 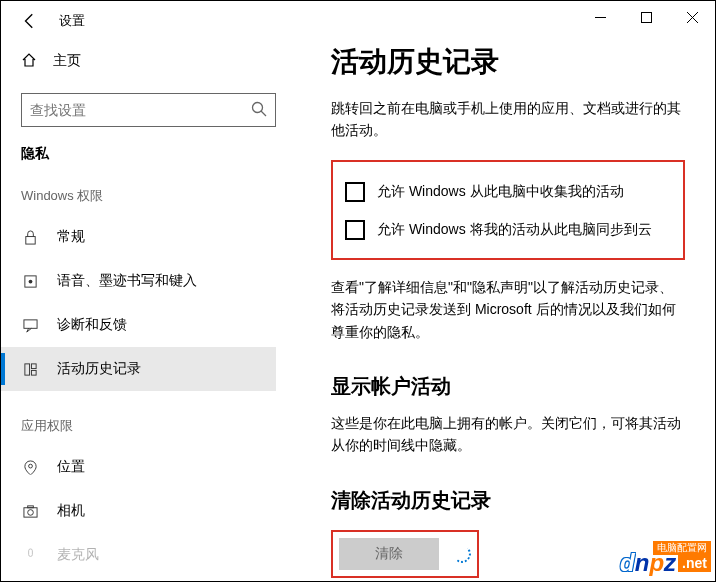 I want to click on clear-history-title: 清除活动历史记录, so click(x=508, y=500).